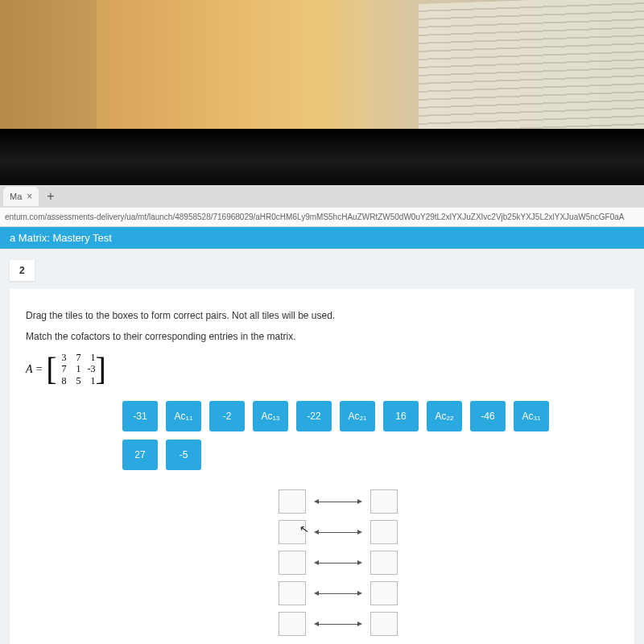 The width and height of the screenshot is (644, 644). What do you see at coordinates (357, 416) in the screenshot?
I see `draggable-tile: Ac21` at bounding box center [357, 416].